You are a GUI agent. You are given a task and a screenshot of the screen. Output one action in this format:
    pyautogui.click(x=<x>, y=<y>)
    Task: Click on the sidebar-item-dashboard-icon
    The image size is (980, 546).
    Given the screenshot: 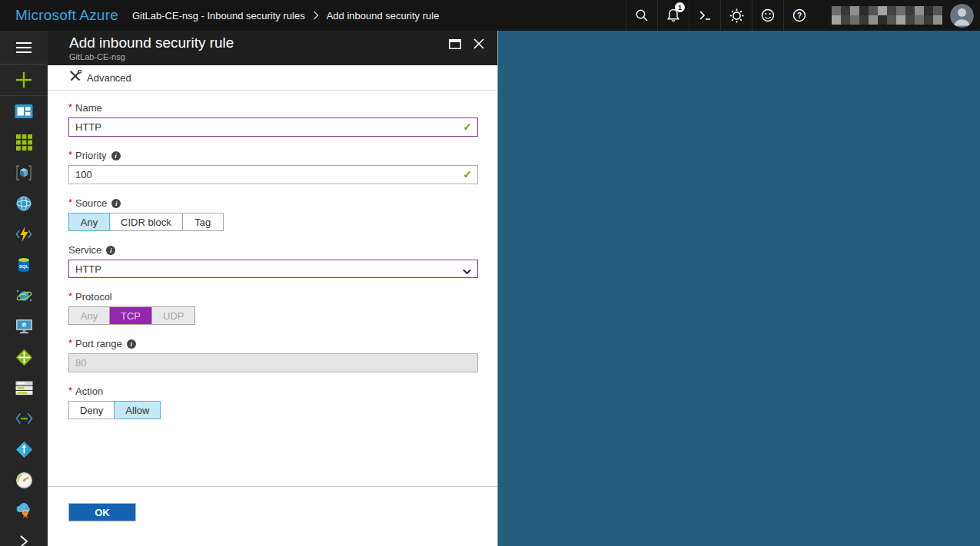 What is the action you would take?
    pyautogui.click(x=24, y=111)
    